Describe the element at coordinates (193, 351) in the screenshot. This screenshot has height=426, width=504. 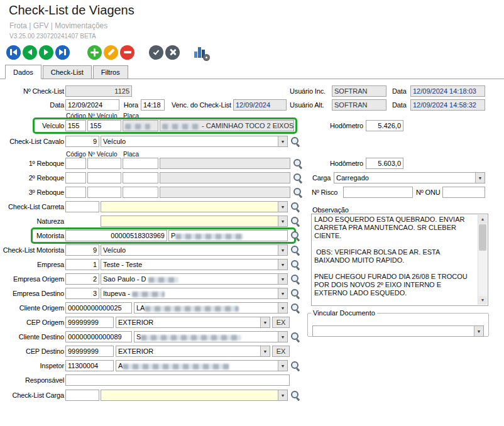
I see `cep-destino-select: EXTERIOR▼` at that location.